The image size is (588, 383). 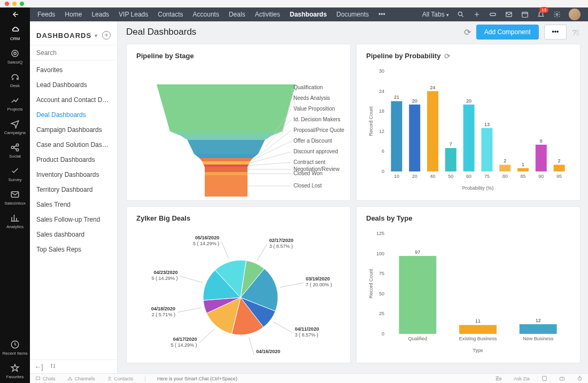 What do you see at coordinates (74, 190) in the screenshot?
I see `sidebar-item: Territory Dashboard` at bounding box center [74, 190].